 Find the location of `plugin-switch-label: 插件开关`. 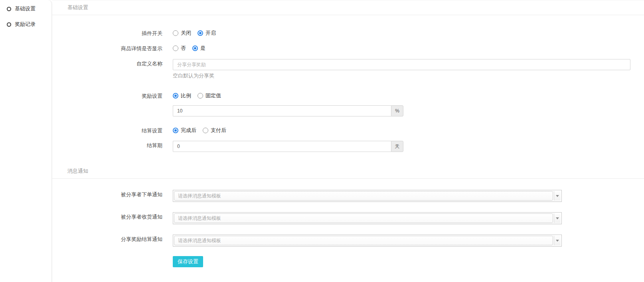

plugin-switch-label: 插件开关 is located at coordinates (107, 33).